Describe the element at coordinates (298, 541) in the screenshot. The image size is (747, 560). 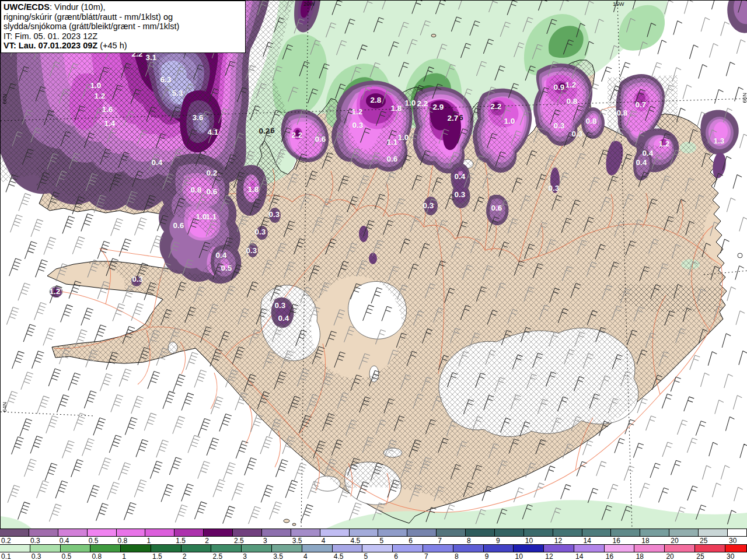
I see `legend-tick-label: 3.5` at that location.